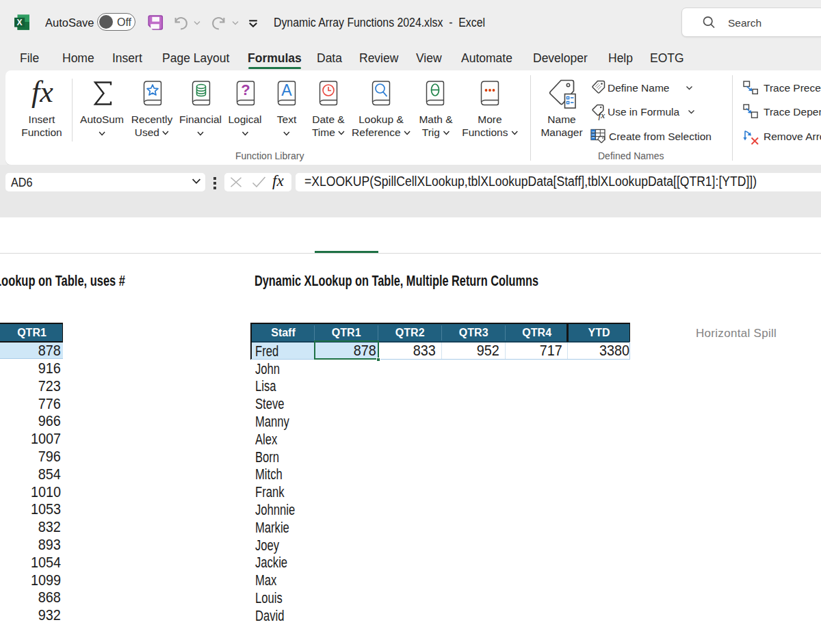 This screenshot has height=644, width=821. Describe the element at coordinates (20, 23) in the screenshot. I see `svg-text: X` at that location.